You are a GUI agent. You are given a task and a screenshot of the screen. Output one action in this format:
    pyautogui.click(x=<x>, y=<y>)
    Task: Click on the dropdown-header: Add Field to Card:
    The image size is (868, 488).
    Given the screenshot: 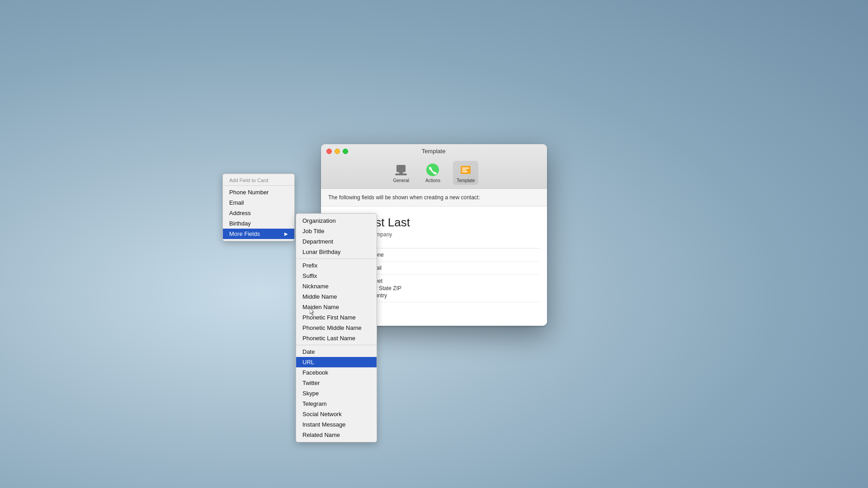 What is the action you would take?
    pyautogui.click(x=259, y=180)
    